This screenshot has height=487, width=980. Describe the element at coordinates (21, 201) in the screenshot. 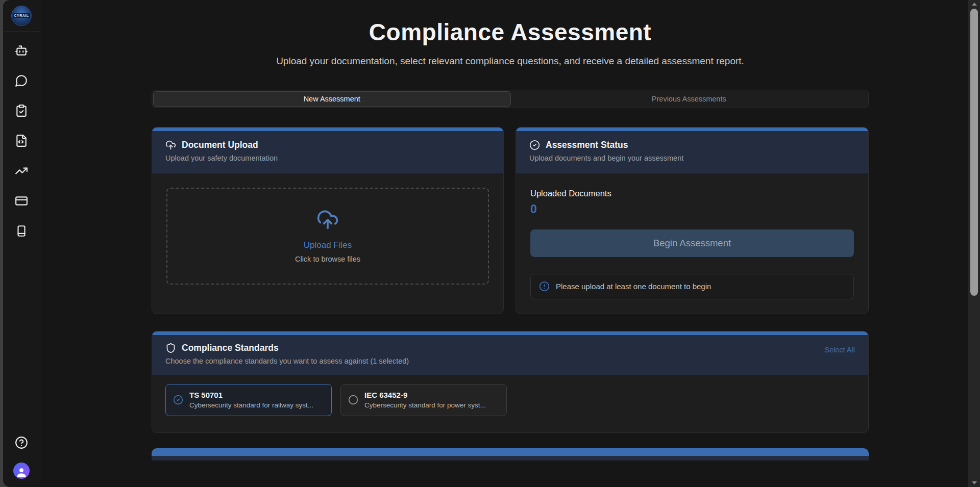

I see `credit-card-icon` at that location.